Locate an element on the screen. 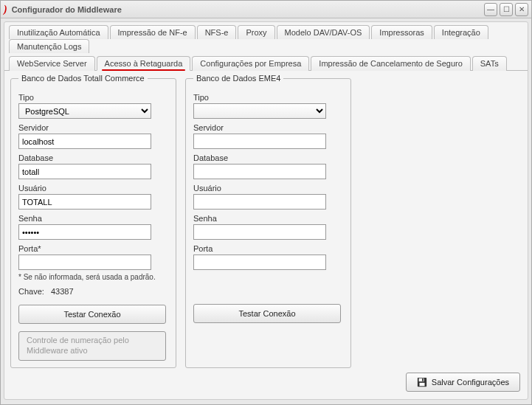 The width and height of the screenshot is (532, 405). minimize-button: — is located at coordinates (491, 10).